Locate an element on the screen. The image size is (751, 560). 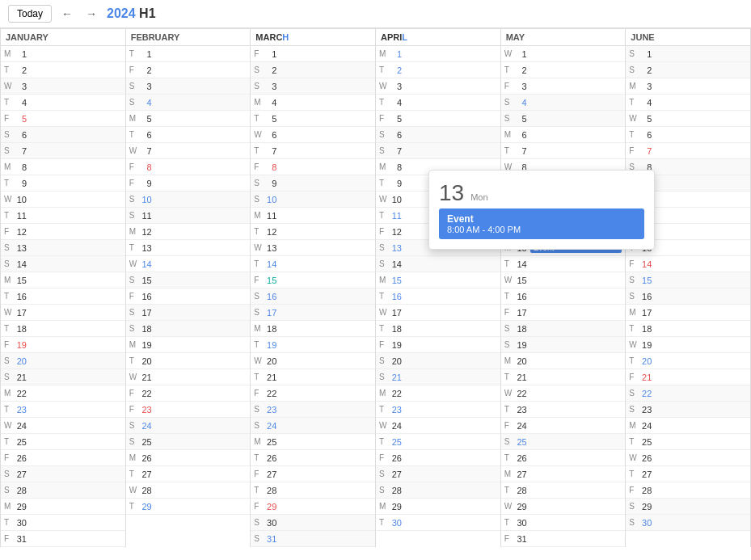
day-row: S29 is located at coordinates (688, 507).